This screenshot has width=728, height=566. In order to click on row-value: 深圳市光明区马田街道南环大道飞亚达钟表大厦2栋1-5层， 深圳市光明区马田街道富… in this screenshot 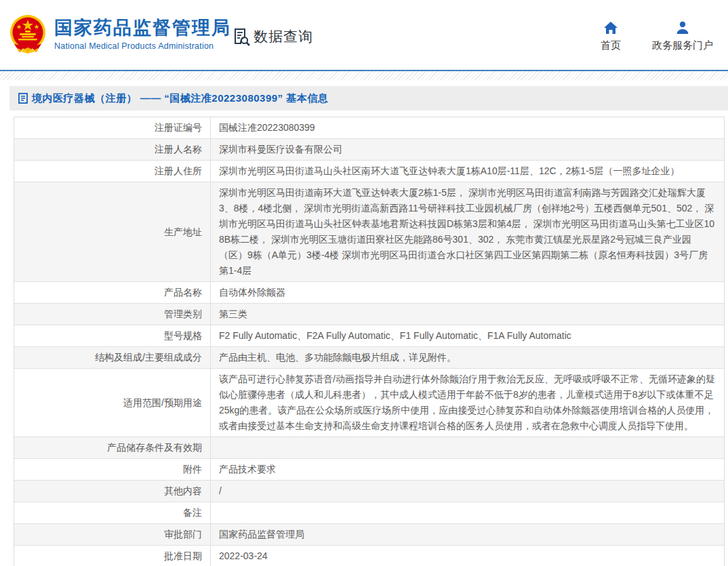, I will do `click(468, 232)`.